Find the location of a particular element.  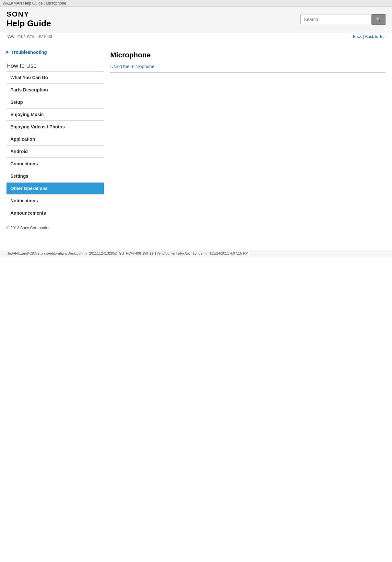

device-model: NWZ-Z1040/Z1050/Z1060 is located at coordinates (29, 37).